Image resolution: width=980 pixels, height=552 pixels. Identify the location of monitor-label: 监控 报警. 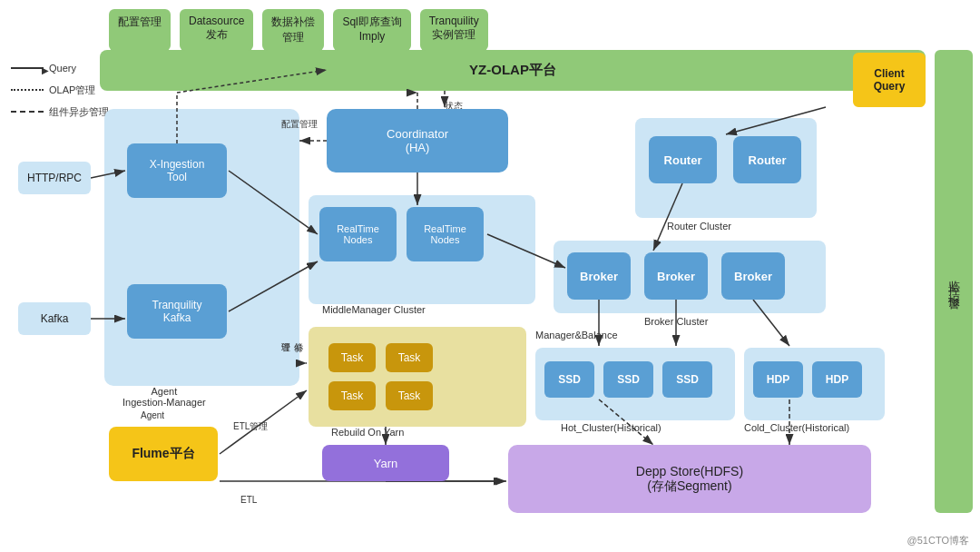
(954, 281).